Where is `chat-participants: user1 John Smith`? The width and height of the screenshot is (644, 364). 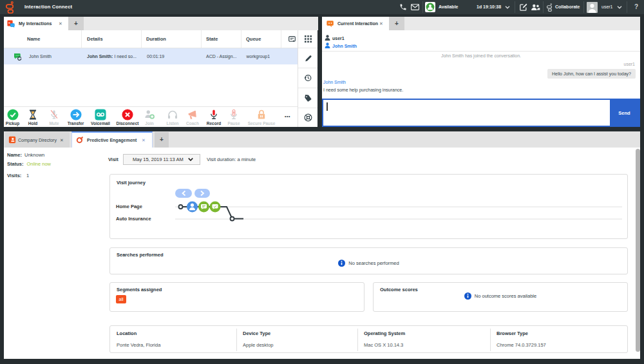
chat-participants: user1 John Smith is located at coordinates (481, 41).